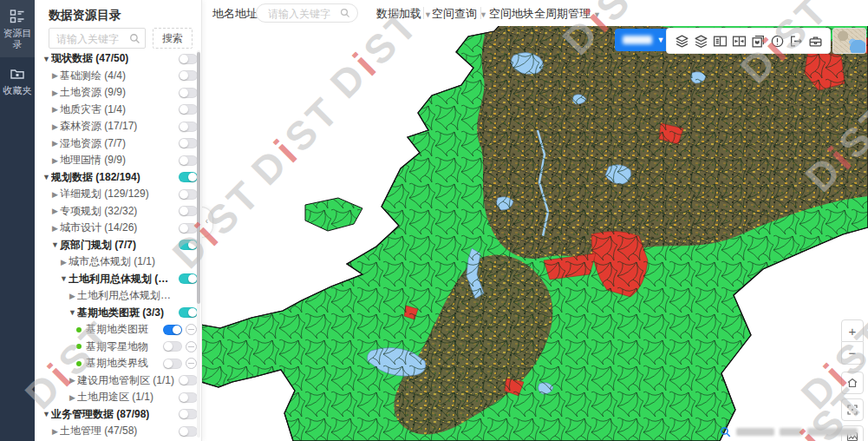  Describe the element at coordinates (739, 41) in the screenshot. I see `swipe-icon` at that location.